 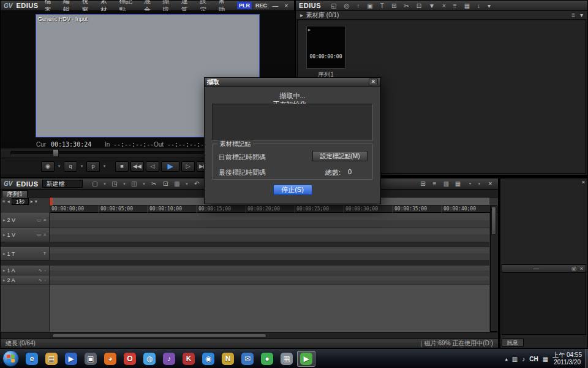 I want to click on timeline-list-icon: ≡, so click(x=435, y=184).